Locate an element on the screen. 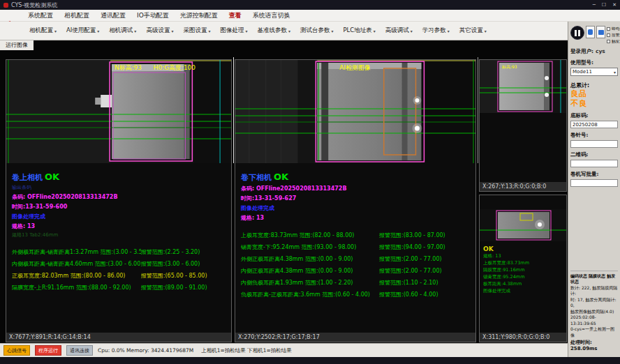 The height and width of the screenshot is (364, 620). camera2-barcode: 条码: OFFline2025020813313472B is located at coordinates (356, 188).